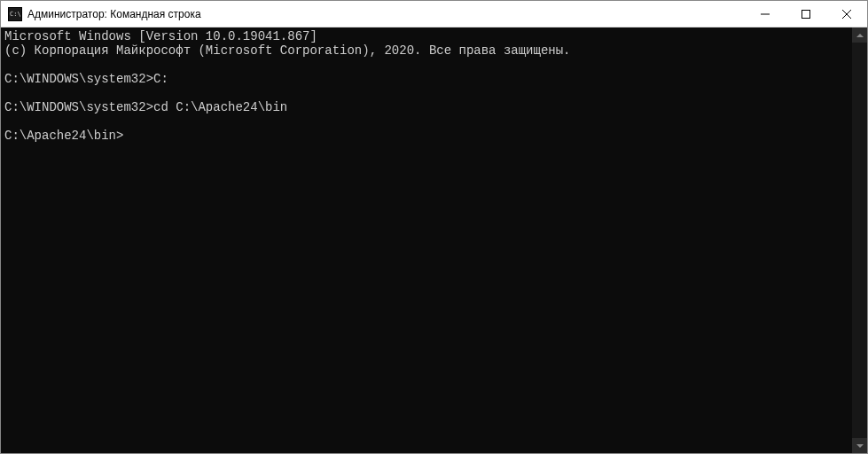  I want to click on scroll-track, so click(860, 240).